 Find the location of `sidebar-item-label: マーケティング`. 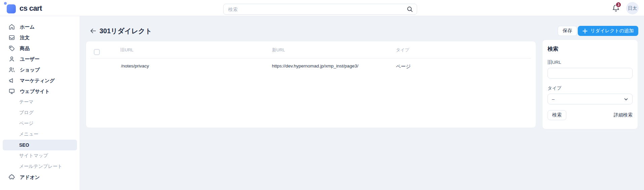

sidebar-item-label: マーケティング is located at coordinates (37, 81).